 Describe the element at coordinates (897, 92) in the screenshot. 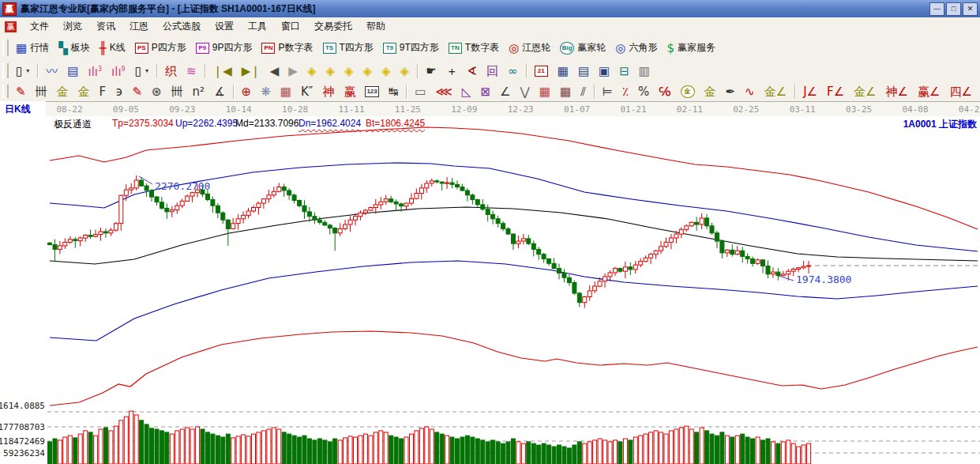

I see `shen-angle-button: 神∠` at that location.